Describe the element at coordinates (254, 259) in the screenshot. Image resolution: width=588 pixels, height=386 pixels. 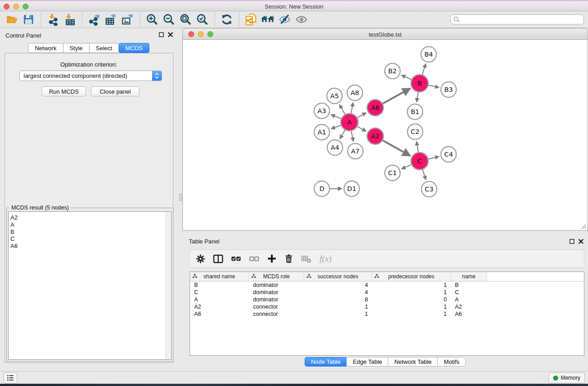
I see `unselect-all-button` at that location.